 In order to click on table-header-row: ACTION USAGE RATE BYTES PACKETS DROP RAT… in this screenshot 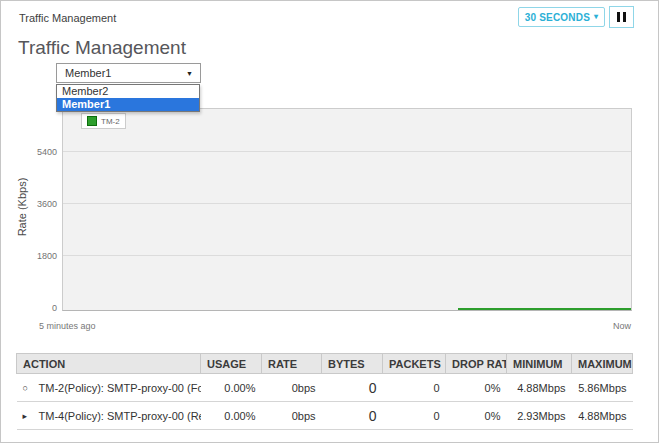, I will do `click(325, 364)`.